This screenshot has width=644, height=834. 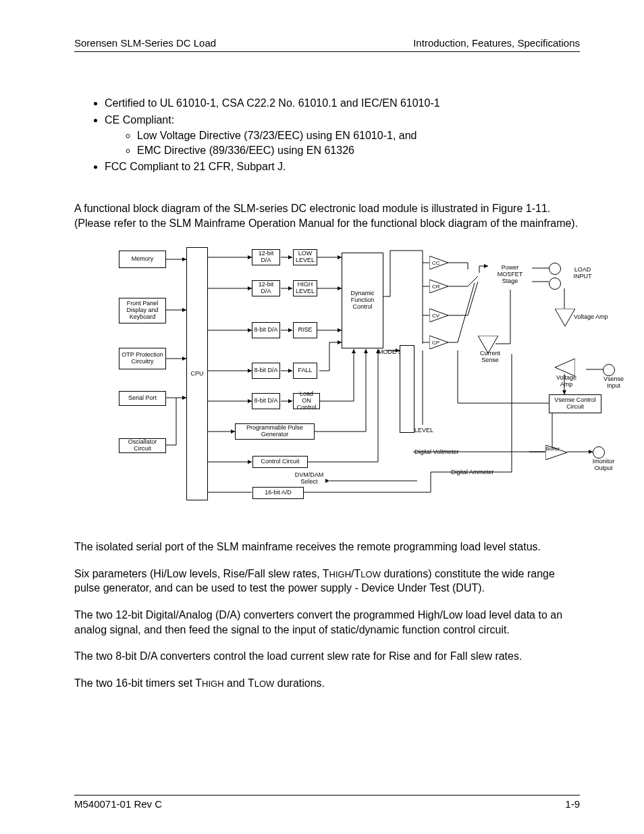 I want to click on label-voltage-amp: Voltage Amp, so click(x=591, y=317).